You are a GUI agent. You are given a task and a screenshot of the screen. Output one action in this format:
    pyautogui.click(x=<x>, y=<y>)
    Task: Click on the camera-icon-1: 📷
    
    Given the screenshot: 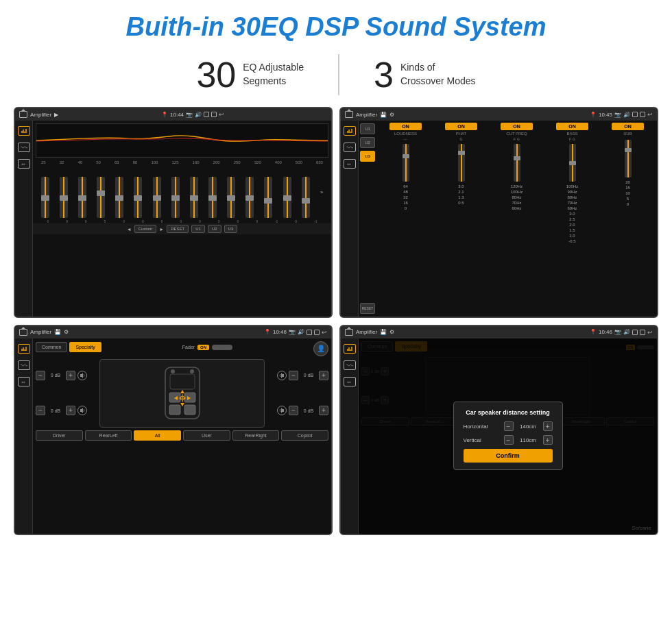 What is the action you would take?
    pyautogui.click(x=189, y=115)
    